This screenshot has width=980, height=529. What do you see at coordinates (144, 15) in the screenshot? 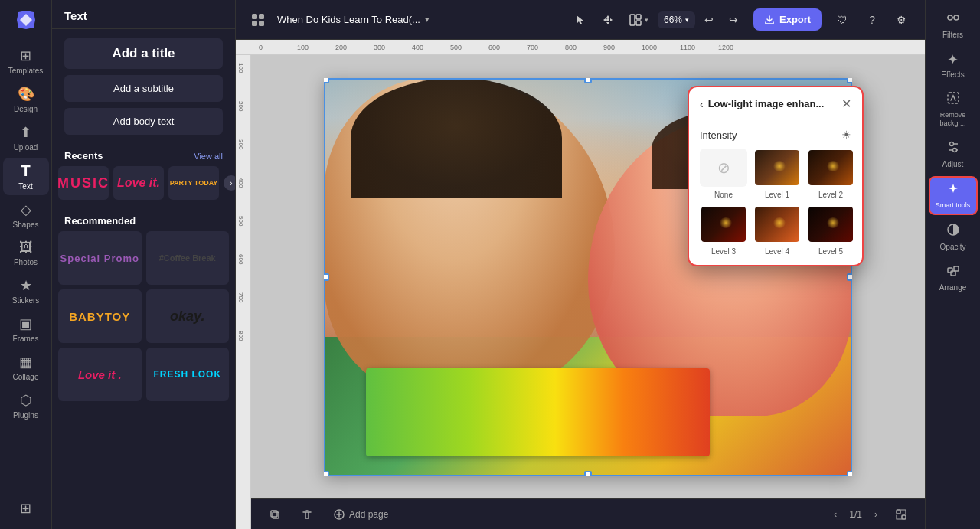
I see `text-panel-header: Text` at bounding box center [144, 15].